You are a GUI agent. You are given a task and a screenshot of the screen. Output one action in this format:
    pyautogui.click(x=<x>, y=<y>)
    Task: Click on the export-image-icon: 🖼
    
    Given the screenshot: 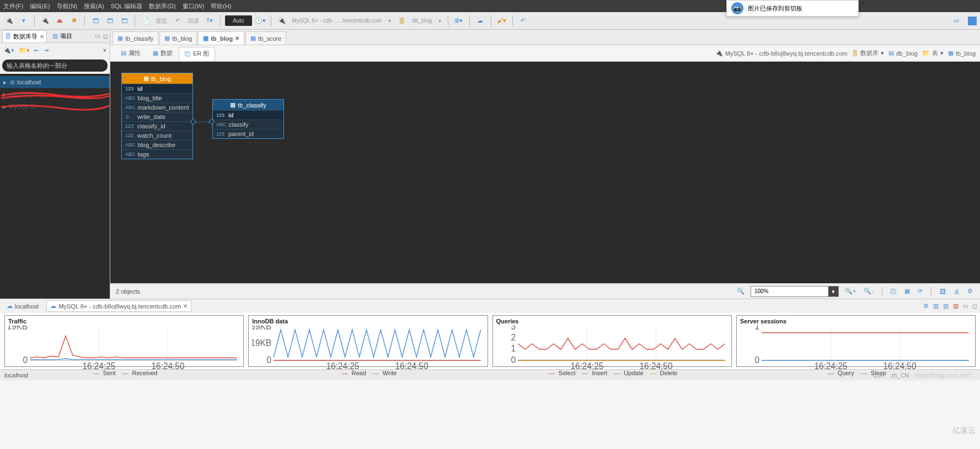 What is the action you would take?
    pyautogui.click(x=943, y=291)
    